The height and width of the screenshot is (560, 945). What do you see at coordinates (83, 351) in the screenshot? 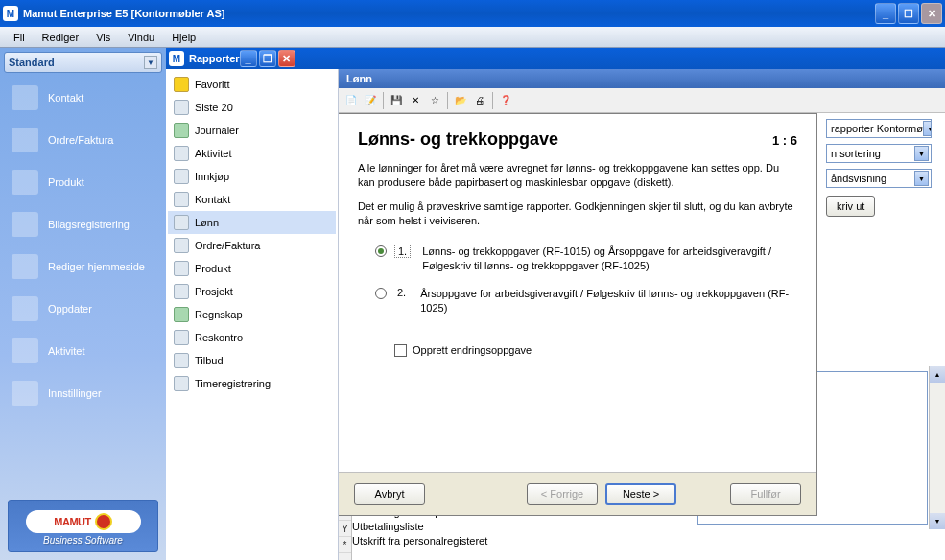
I see `sidebar-item-aktivitet: Aktivitet` at bounding box center [83, 351].